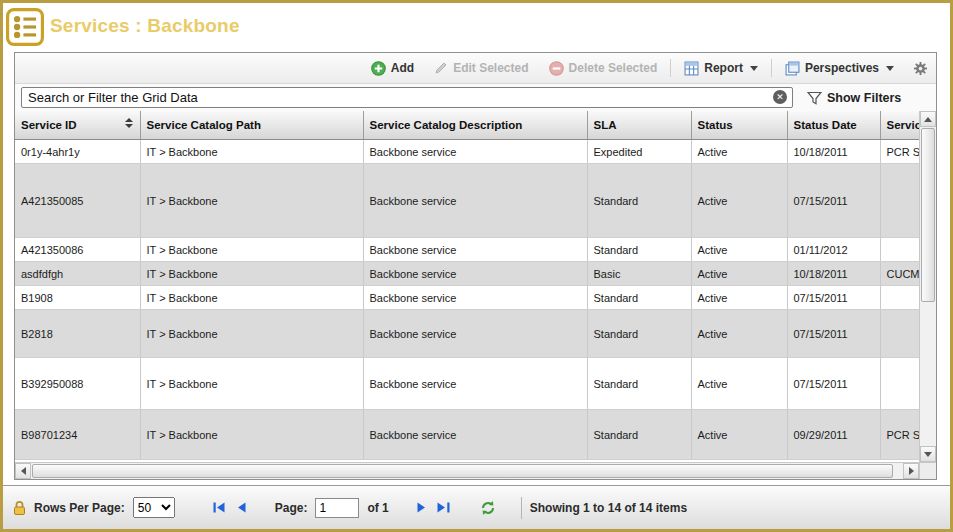 This screenshot has height=532, width=953. I want to click on column-header-service-id: Service ID, so click(78, 126).